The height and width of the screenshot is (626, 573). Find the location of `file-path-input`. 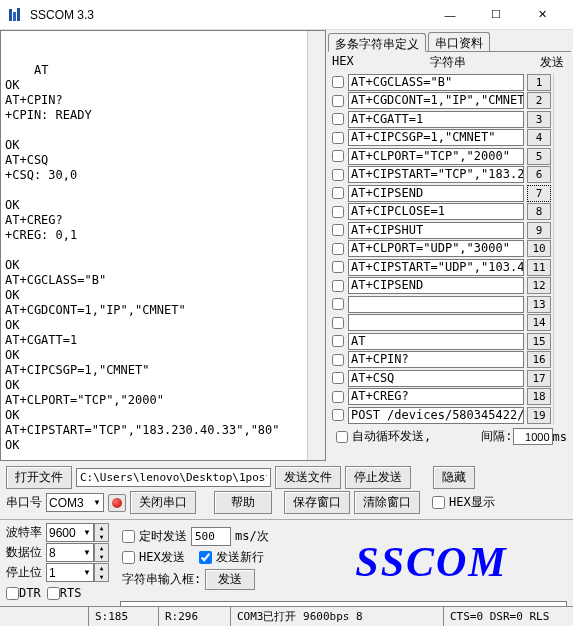

file-path-input is located at coordinates (174, 478).